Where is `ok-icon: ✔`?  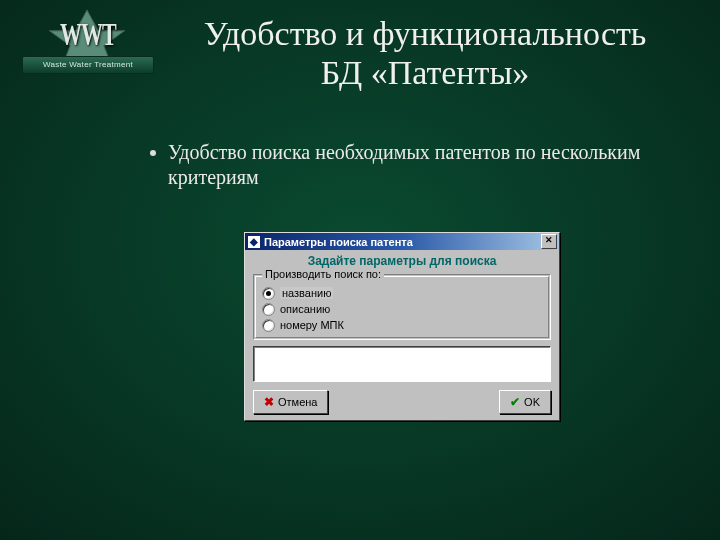
ok-icon: ✔ is located at coordinates (515, 402).